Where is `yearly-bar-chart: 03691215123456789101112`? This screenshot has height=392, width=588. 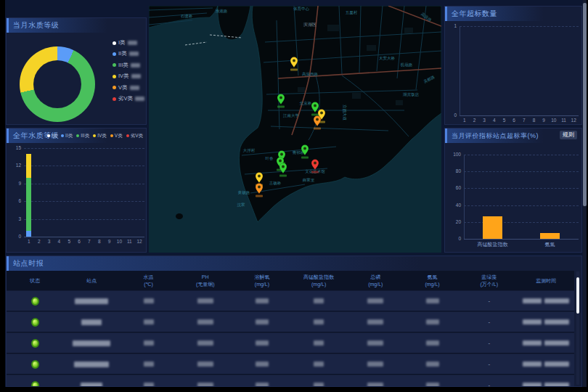
yearly-bar-chart: 03691215123456789101112 is located at coordinates (76, 190).